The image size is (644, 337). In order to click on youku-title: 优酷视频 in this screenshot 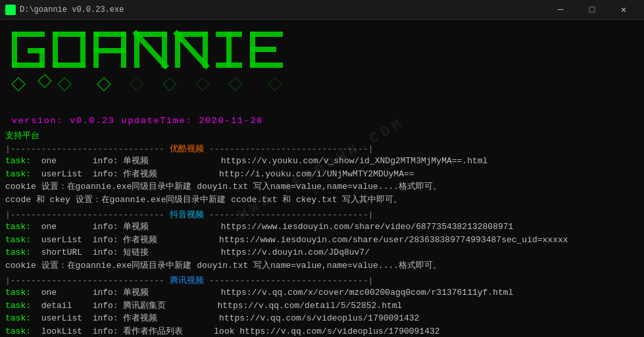, I will do `click(187, 149)`.